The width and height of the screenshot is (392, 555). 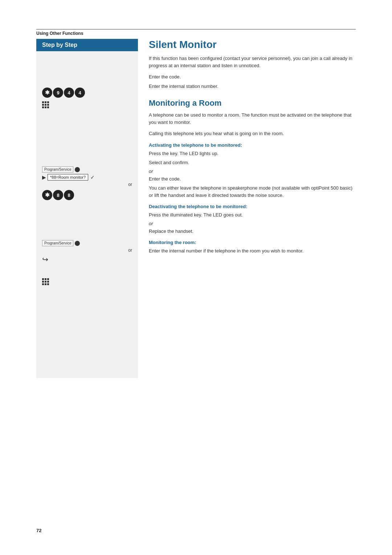 I want to click on star-icon: ✱, so click(x=47, y=93).